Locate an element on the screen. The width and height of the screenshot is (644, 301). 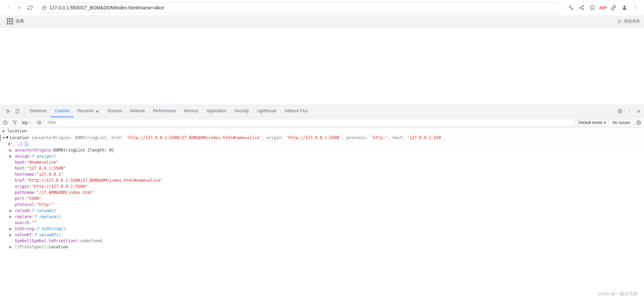
menu-button is located at coordinates (635, 8).